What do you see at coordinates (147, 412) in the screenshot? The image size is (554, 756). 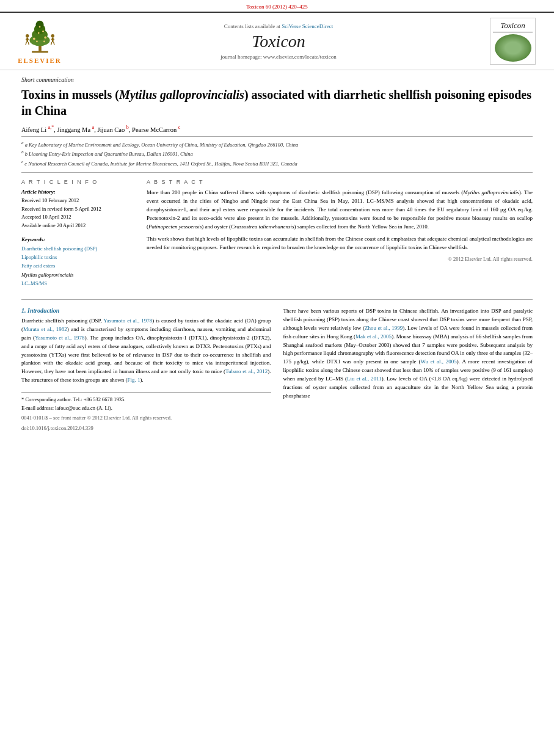 I see `footnote-area: * Corresponding author. Tel.: +86 532 66…` at bounding box center [147, 412].